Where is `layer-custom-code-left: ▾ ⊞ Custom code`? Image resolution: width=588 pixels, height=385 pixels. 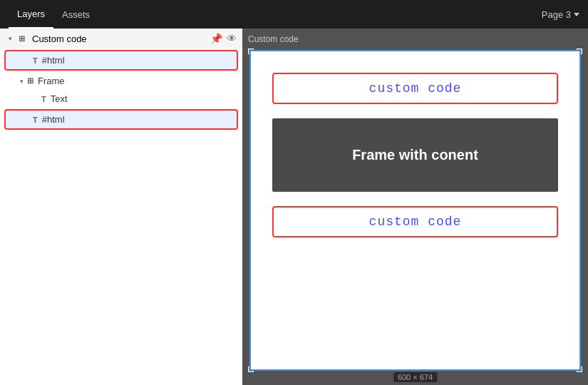
layer-custom-code-left: ▾ ⊞ Custom code is located at coordinates (46, 38).